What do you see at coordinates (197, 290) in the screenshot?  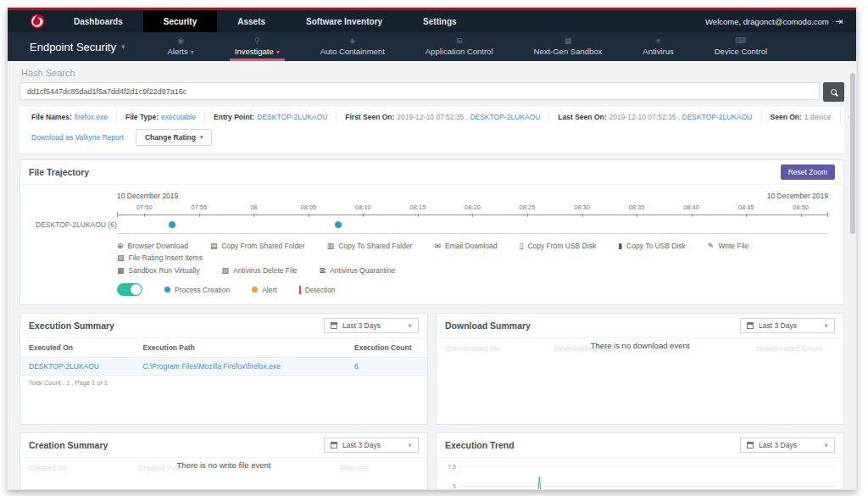 I see `type-legend-process-creation: Process Creation` at bounding box center [197, 290].